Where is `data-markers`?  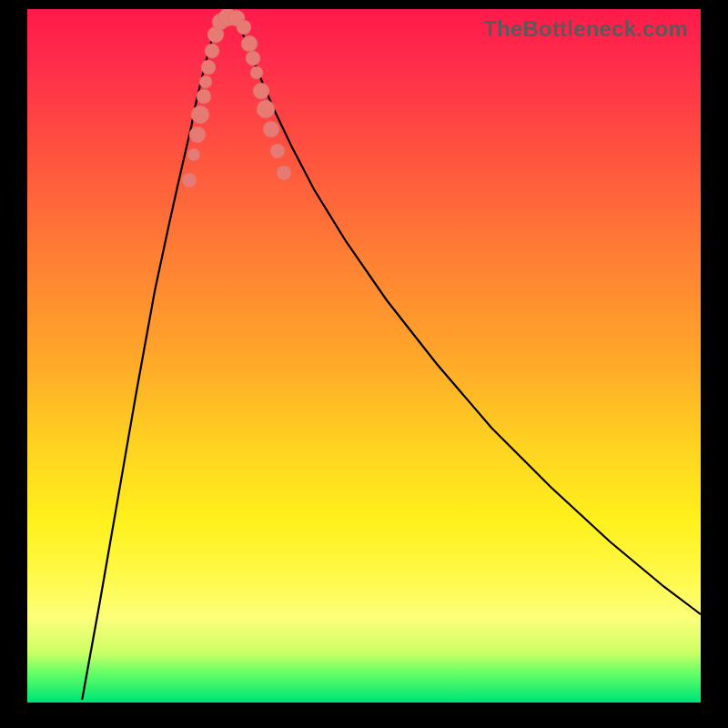
data-markers is located at coordinates (237, 98).